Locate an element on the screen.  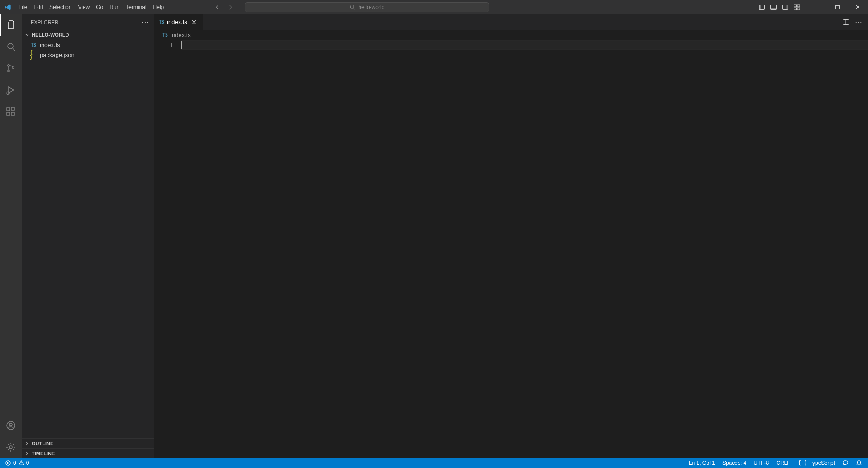
explorer-folder-section: HELLO-WORLD is located at coordinates (88, 35).